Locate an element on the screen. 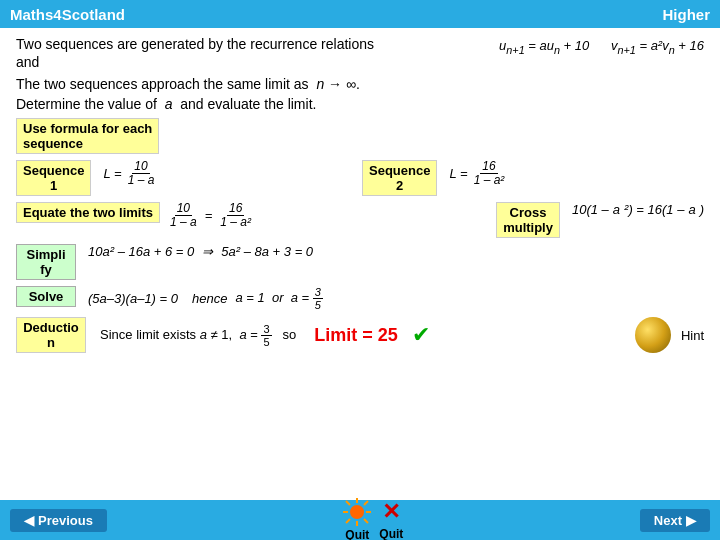 The width and height of the screenshot is (720, 540). recurrence-formula-1: un+1 = aun + 10 vn+1 = a²vn + 16 is located at coordinates (602, 47).